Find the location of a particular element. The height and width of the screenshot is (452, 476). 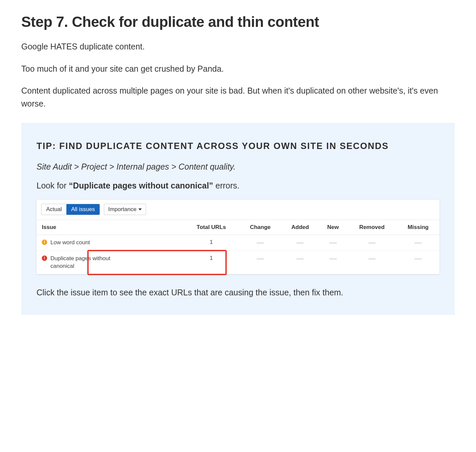

table-header-row: Issue Total URLs Change Added New Remove… is located at coordinates (238, 228).